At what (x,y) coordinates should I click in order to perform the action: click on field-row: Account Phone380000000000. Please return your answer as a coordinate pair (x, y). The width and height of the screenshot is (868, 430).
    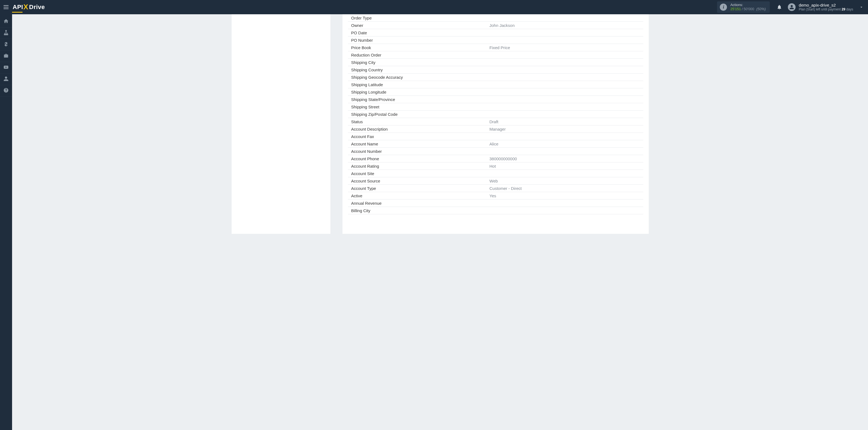
    Looking at the image, I should click on (496, 159).